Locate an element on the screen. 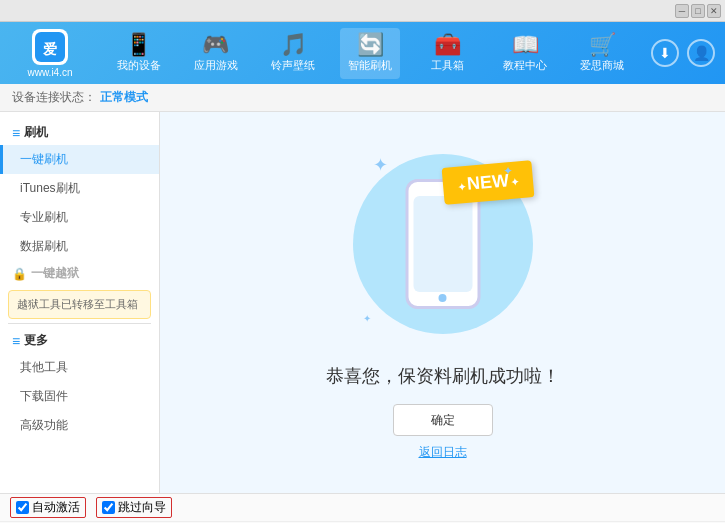  app-game-icon: 🎮 is located at coordinates (216, 45).